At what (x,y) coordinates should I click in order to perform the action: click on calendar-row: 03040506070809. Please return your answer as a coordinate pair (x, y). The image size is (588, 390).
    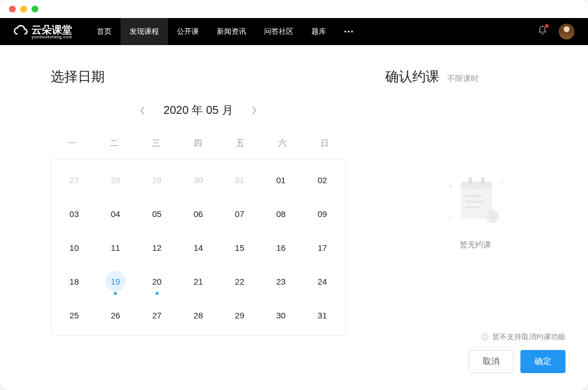
    Looking at the image, I should click on (198, 214).